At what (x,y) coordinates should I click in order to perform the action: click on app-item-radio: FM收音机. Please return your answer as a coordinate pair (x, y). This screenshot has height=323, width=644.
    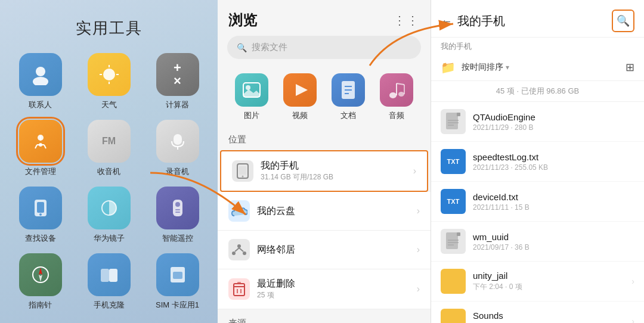
    Looking at the image, I should click on (109, 148).